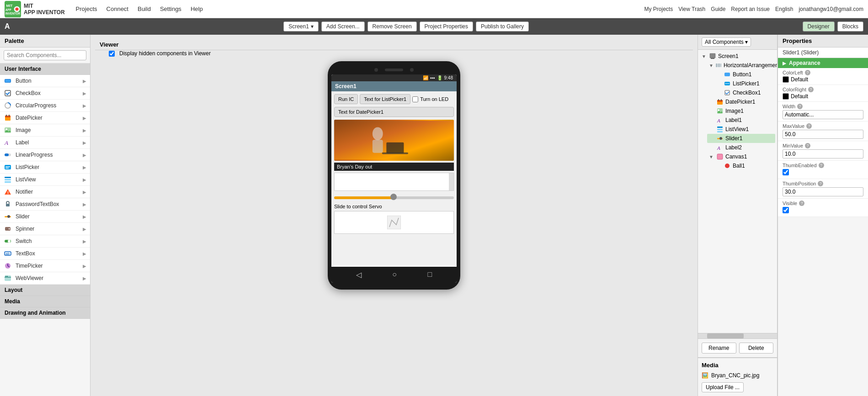 The height and width of the screenshot is (396, 868). I want to click on nav-build: Build, so click(144, 9).